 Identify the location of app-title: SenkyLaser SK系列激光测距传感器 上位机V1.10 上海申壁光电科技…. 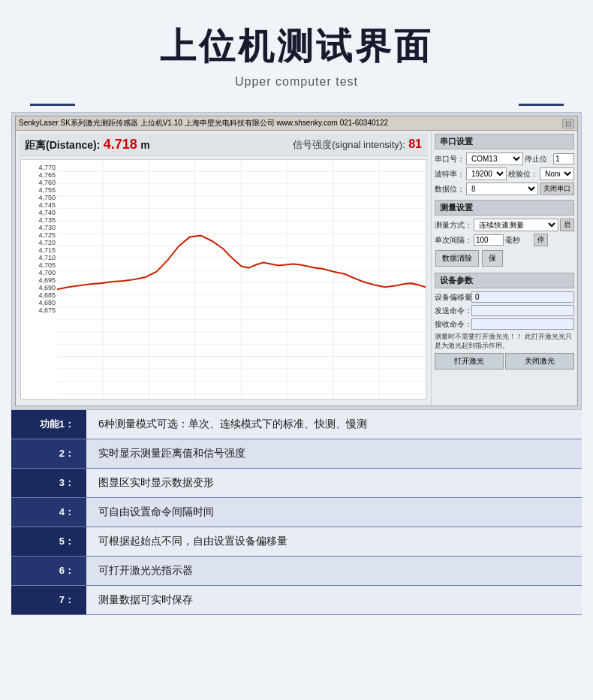
(203, 123).